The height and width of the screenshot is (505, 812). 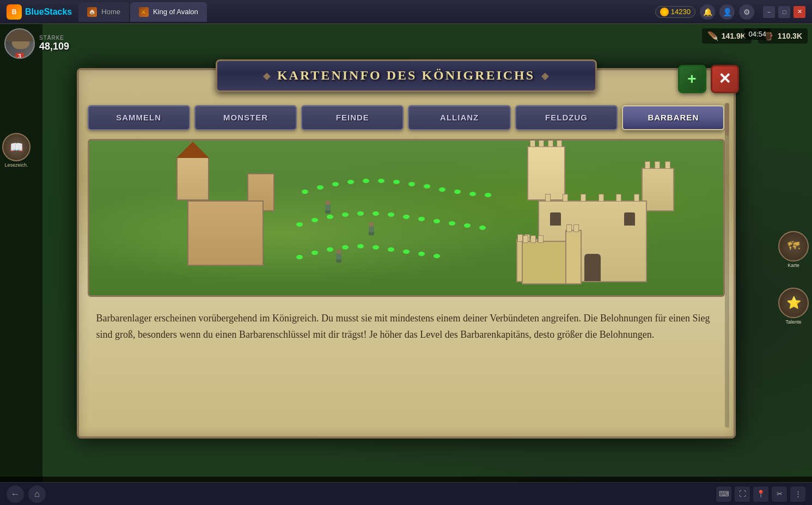 I want to click on back-button: ←, so click(x=15, y=494).